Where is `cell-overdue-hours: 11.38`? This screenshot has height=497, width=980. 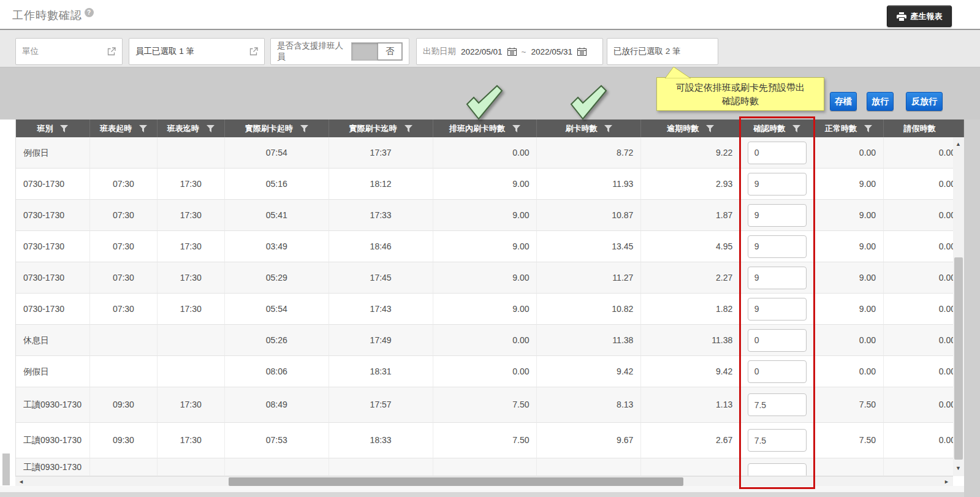 cell-overdue-hours: 11.38 is located at coordinates (691, 341).